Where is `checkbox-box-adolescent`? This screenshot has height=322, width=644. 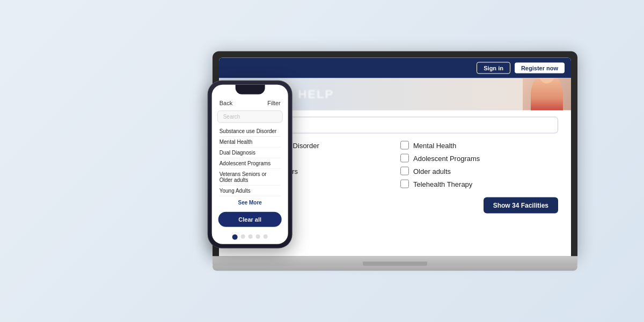
checkbox-box-adolescent is located at coordinates (405, 158).